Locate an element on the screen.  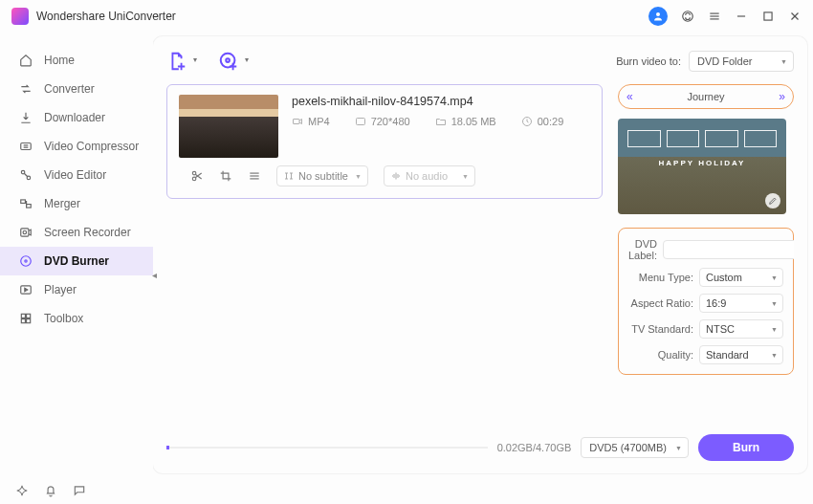
template-preview: HAPPY HOLIDAY is located at coordinates (702, 166).